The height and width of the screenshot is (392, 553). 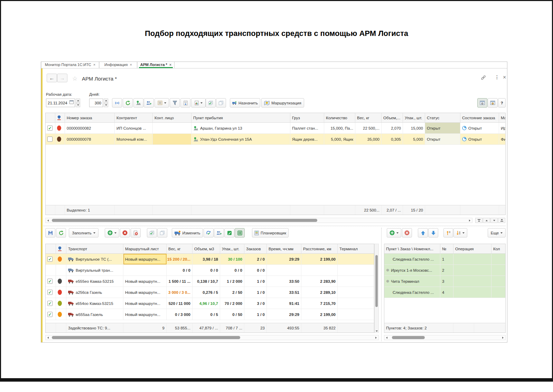 What do you see at coordinates (210, 304) in the screenshot?
I see `transport-row: ✓ к654оо Камаз-53215 Новый маршрутн... 5…` at bounding box center [210, 304].